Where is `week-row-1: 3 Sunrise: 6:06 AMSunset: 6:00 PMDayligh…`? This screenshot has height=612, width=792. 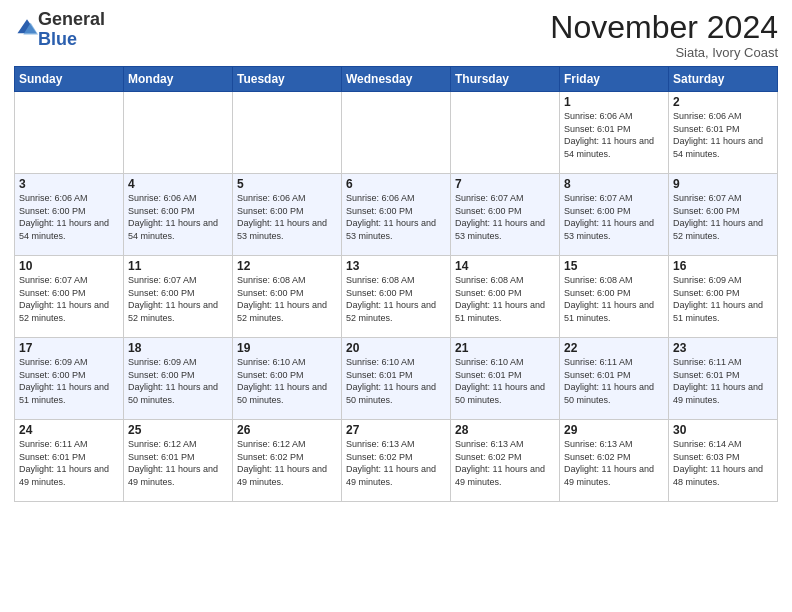 week-row-1: 3 Sunrise: 6:06 AMSunset: 6:00 PMDayligh… is located at coordinates (396, 215).